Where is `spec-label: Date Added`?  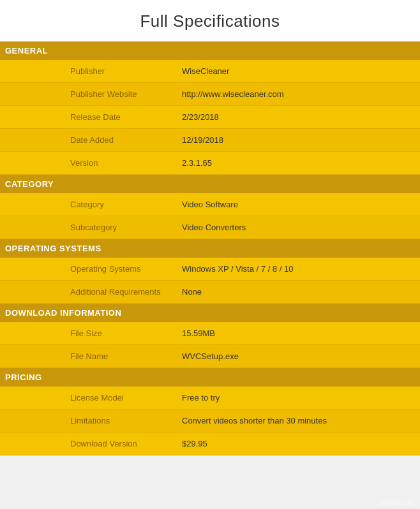 spec-label: Date Added is located at coordinates (126, 140).